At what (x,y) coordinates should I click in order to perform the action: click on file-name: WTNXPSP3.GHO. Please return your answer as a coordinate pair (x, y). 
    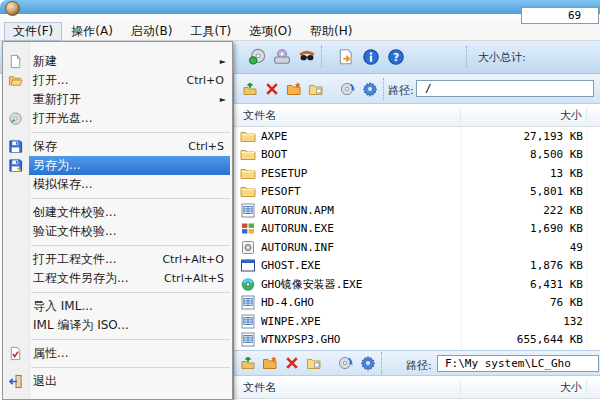
    Looking at the image, I should click on (356, 340).